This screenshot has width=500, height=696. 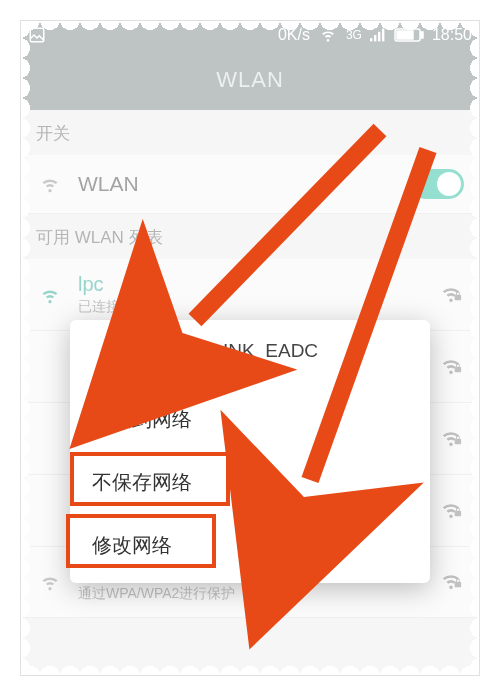 What do you see at coordinates (250, 482) in the screenshot?
I see `popup-option-forget: 不保存网络` at bounding box center [250, 482].